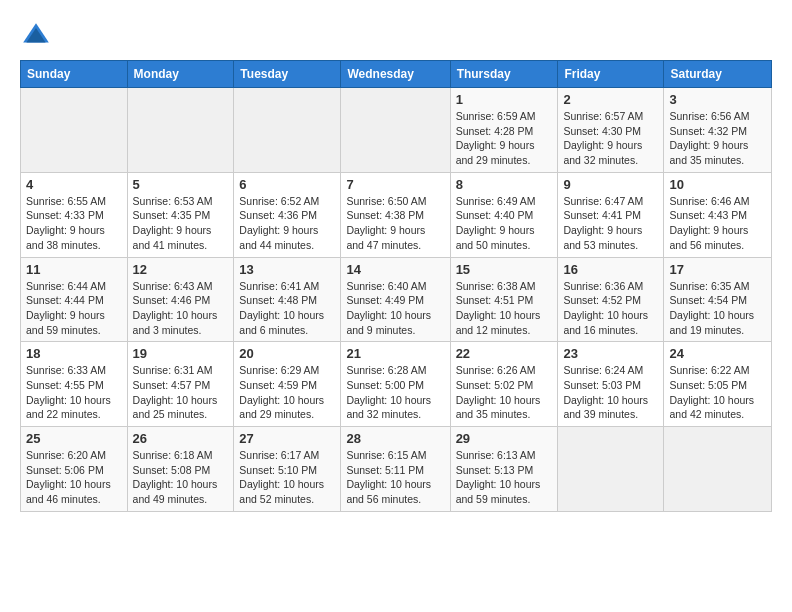  What do you see at coordinates (718, 100) in the screenshot?
I see `day-number: 3` at bounding box center [718, 100].